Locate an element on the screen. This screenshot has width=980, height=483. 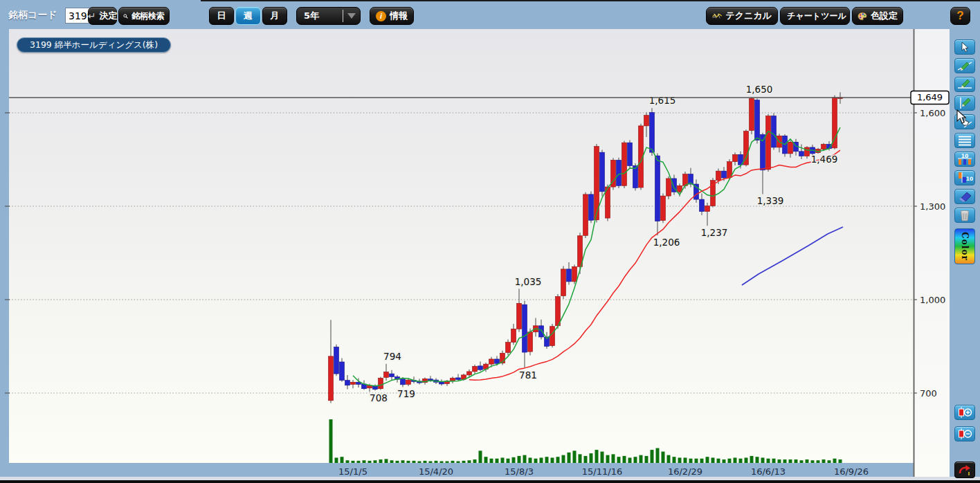
bottom-border is located at coordinates (490, 482).